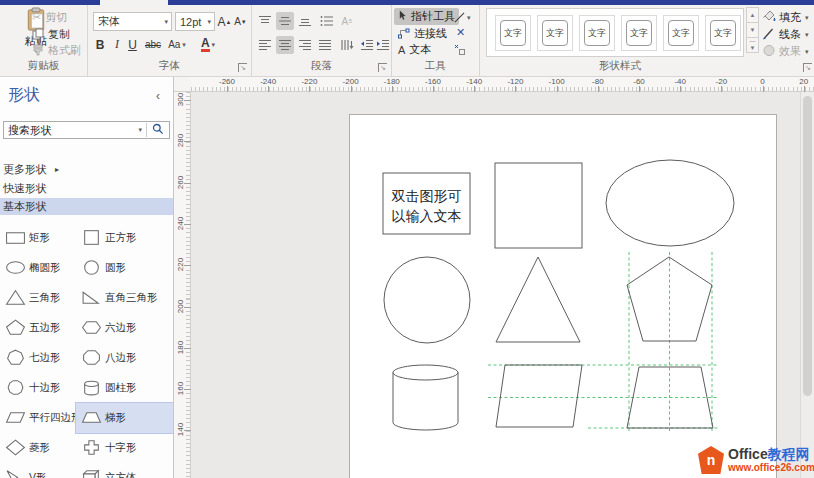 Image resolution: width=814 pixels, height=478 pixels. Describe the element at coordinates (132, 44) in the screenshot. I see `underline-button: U` at that location.